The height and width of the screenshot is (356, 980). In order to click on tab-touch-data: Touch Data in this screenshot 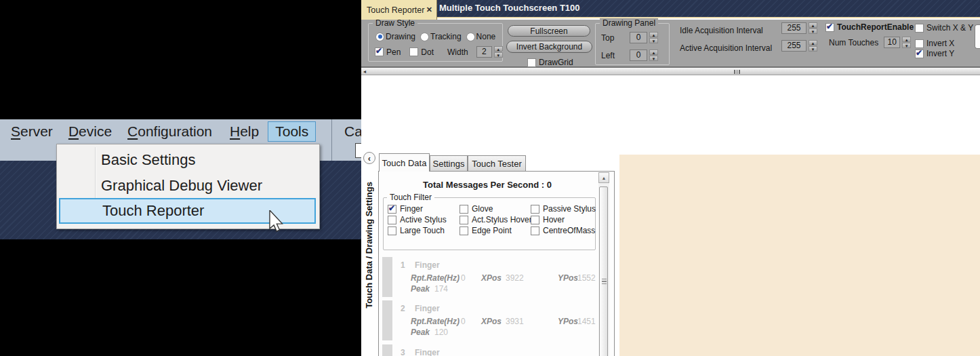, I will do `click(404, 163)`.